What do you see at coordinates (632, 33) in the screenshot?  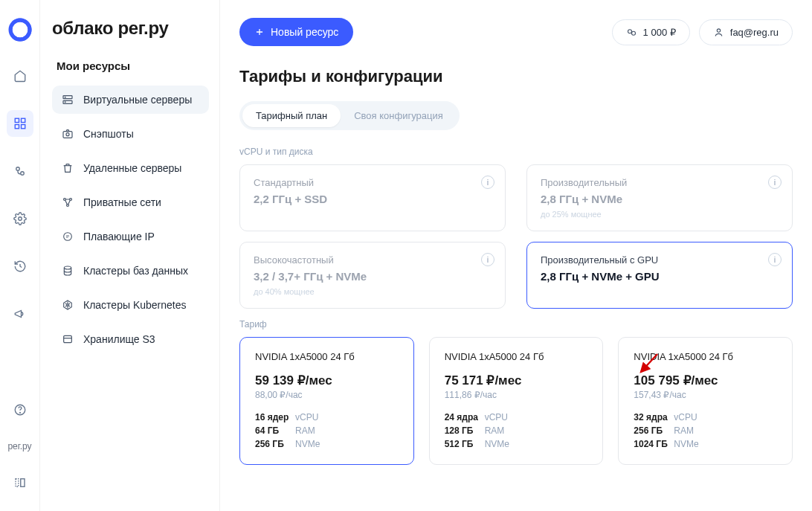 I see `coins-icon` at bounding box center [632, 33].